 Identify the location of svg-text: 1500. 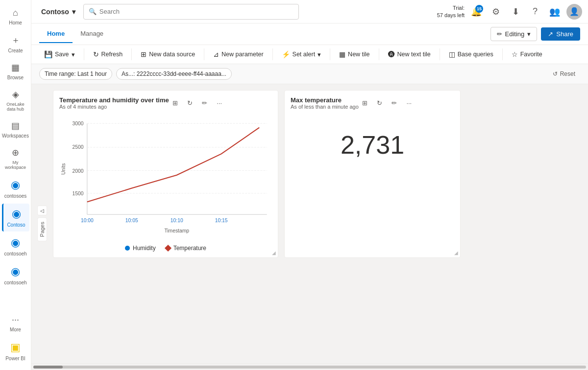
(78, 194).